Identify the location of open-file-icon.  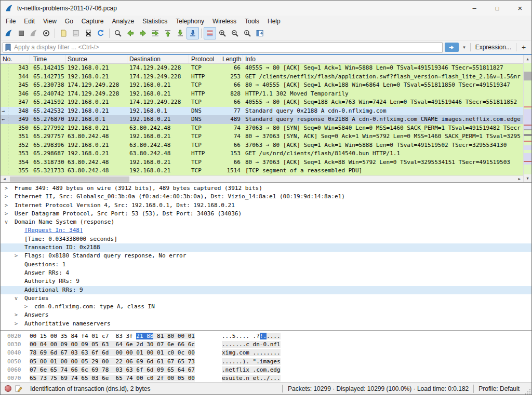
(63, 33).